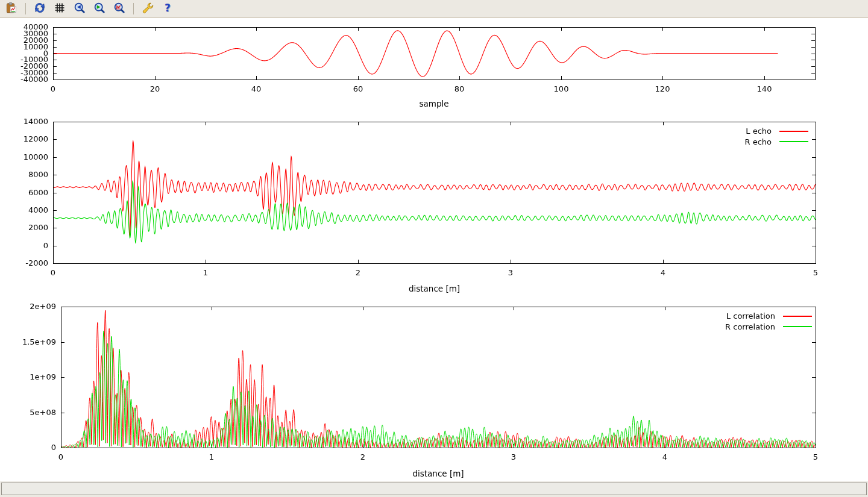 Image resolution: width=868 pixels, height=497 pixels. Describe the element at coordinates (776, 131) in the screenshot. I see `legend-entry: L echo` at that location.